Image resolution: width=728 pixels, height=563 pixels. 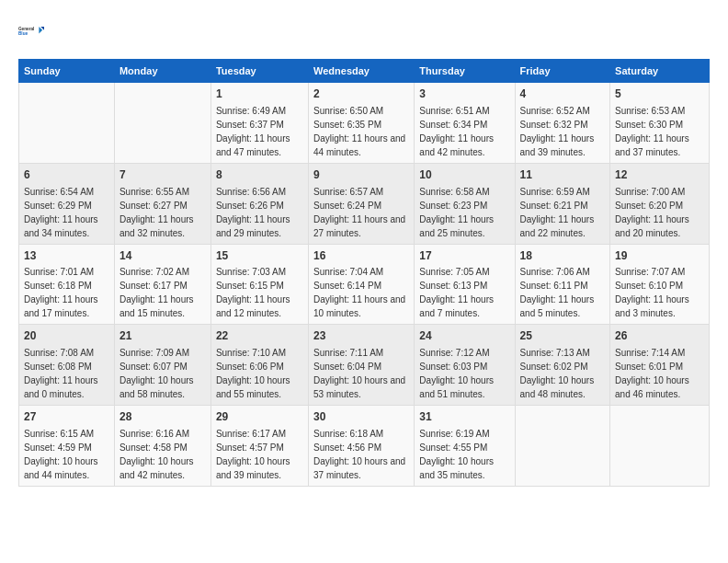 I want to click on day-number: 11, so click(x=563, y=175).